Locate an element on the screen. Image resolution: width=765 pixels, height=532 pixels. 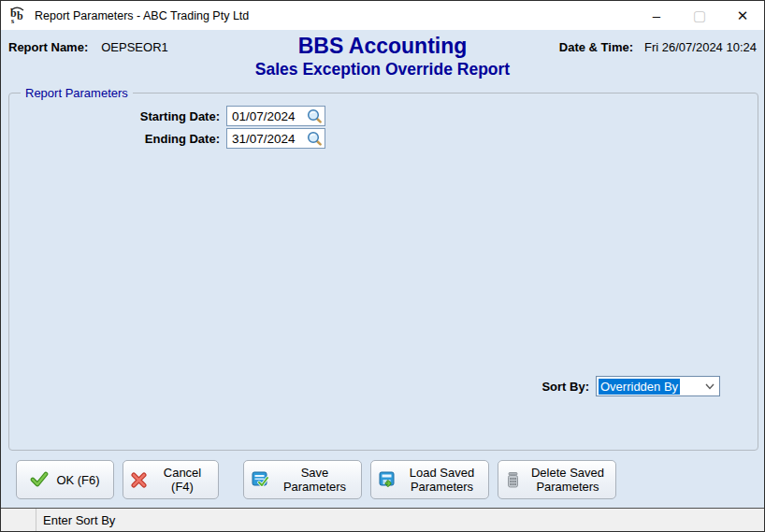
sort-by-row: Sort By: Overridden By is located at coordinates (365, 386).